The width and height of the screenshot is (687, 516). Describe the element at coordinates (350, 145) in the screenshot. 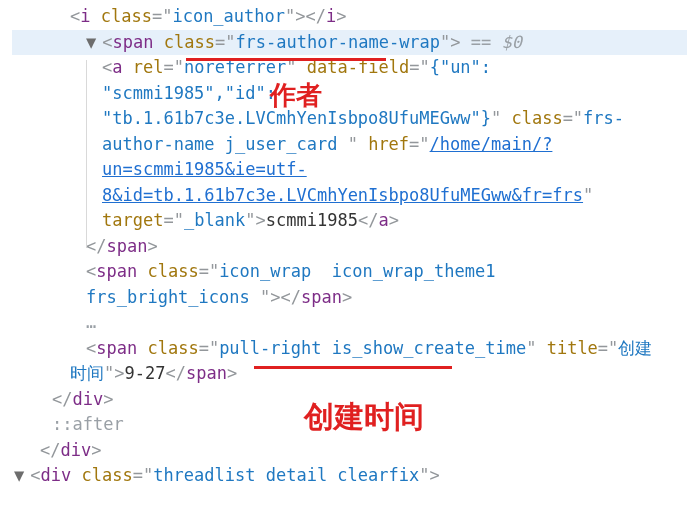

I see `dom-node-author-link-cont3: author-name j_user_card " href="/home/ma…` at that location.